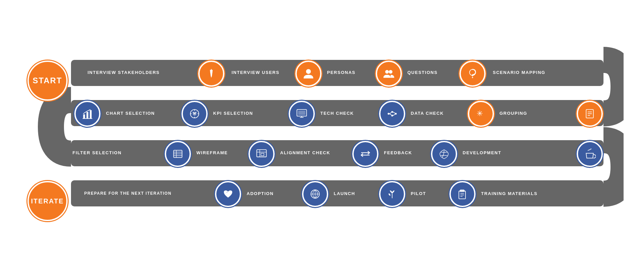 This screenshot has width=644, height=275. I want to click on step-label-prepare-next: PREPARE FOR THE NEXT ITERATION, so click(128, 193).